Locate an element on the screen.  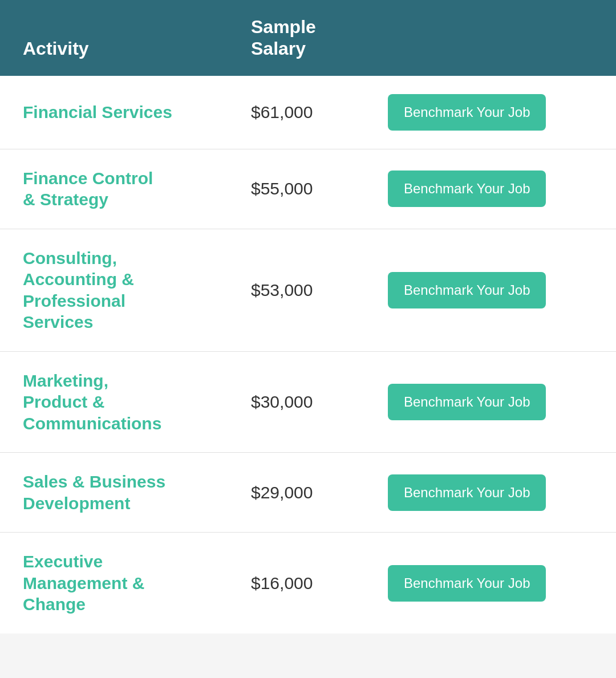
table-row: Finance Control& Strategy$55,000Benchmar… is located at coordinates (308, 189).